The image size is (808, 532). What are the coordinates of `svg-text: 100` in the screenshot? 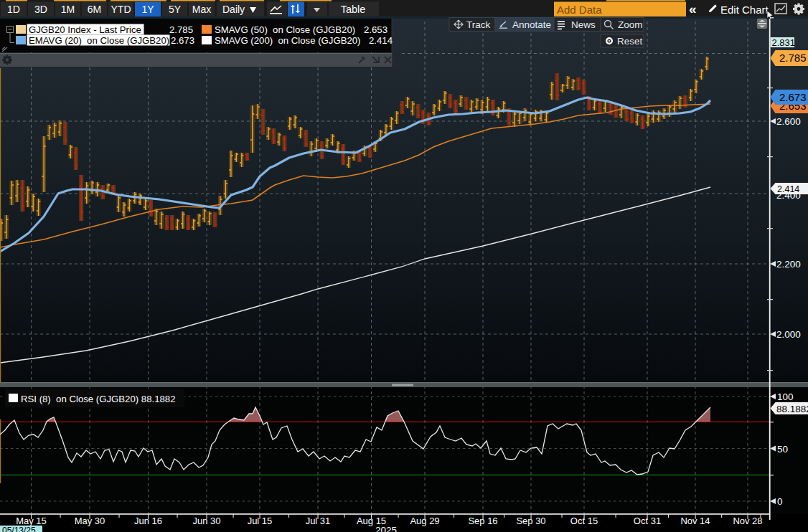 It's located at (785, 397).